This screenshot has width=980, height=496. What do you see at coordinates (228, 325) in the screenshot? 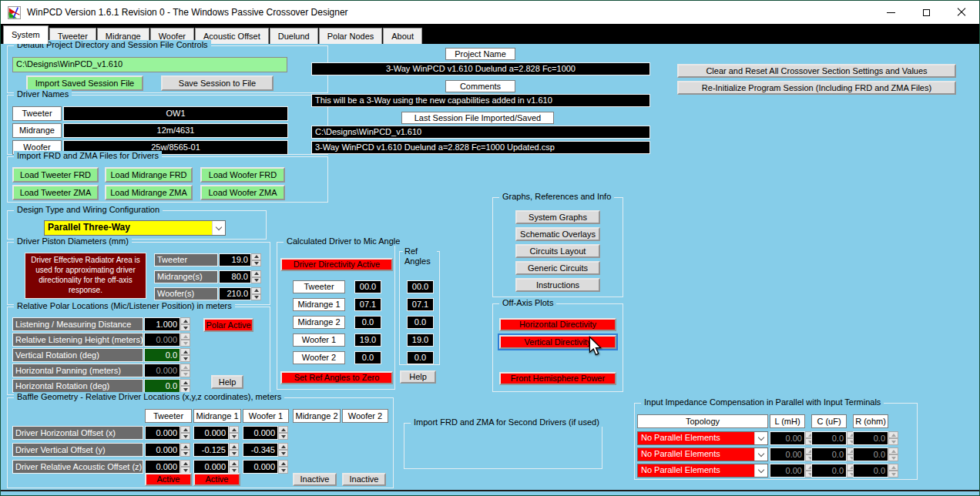
I see `polar-active-button: Polar Active` at bounding box center [228, 325].